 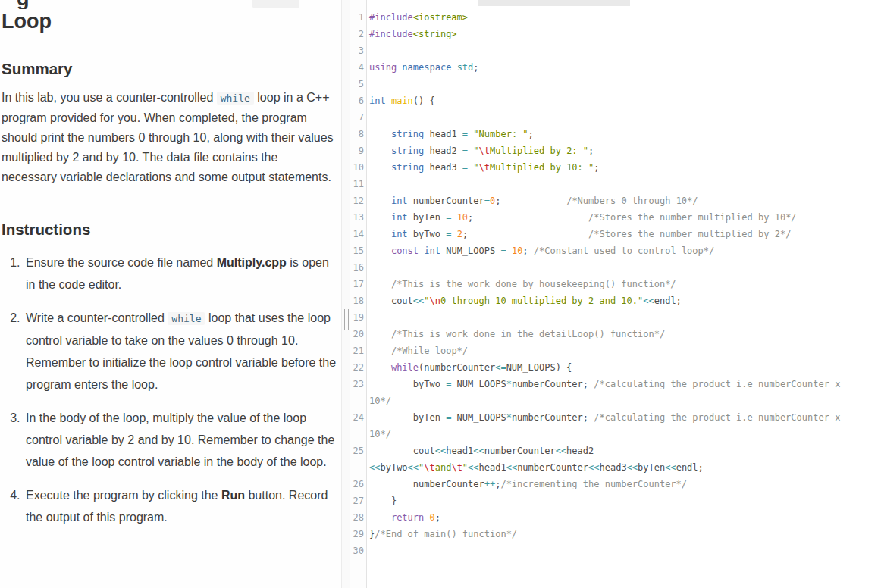 What do you see at coordinates (616, 101) in the screenshot?
I see `code-line: 6int main() {` at bounding box center [616, 101].